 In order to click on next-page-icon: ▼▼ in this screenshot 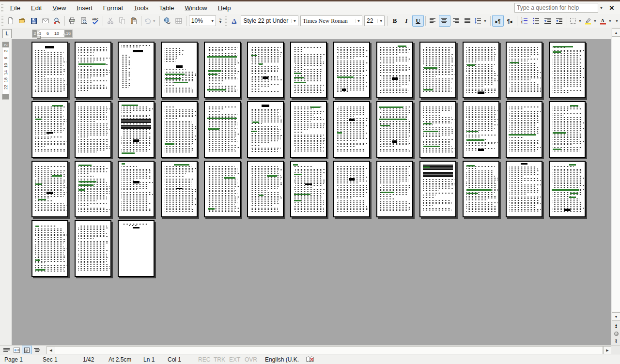, I will do `click(616, 341)`.